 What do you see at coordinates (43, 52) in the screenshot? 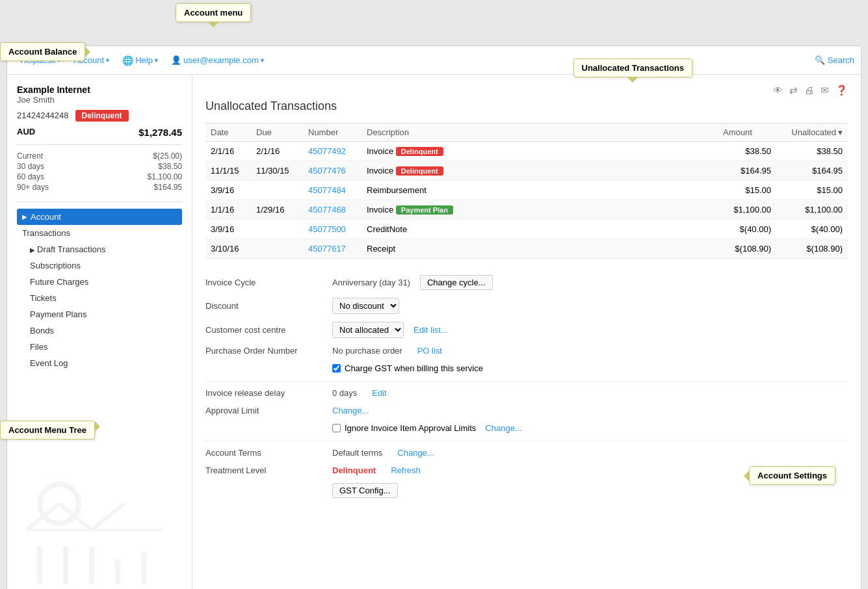
I see `callout-account-balance-label: Account Balance` at bounding box center [43, 52].